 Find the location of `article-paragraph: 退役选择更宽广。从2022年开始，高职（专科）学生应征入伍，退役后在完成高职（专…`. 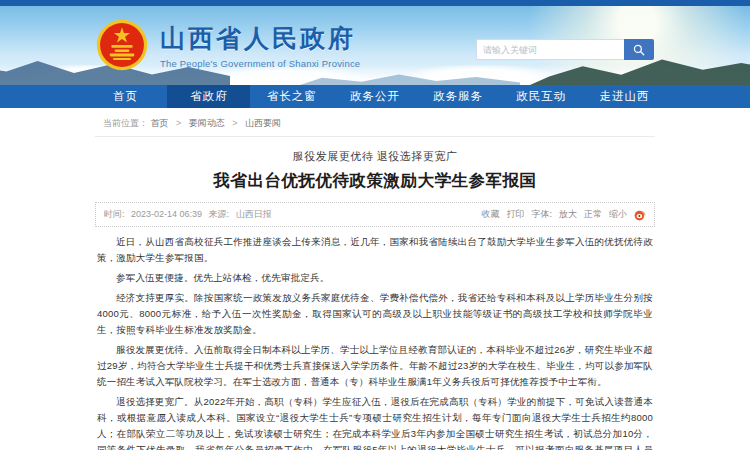

article-paragraph: 退役选择更宽广。从2022年开始，高职（专科）学生应征入伍，退役后在完成高职（专… is located at coordinates (375, 422).